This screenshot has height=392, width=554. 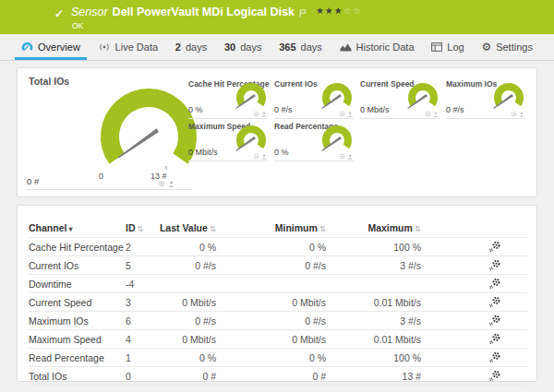 I want to click on mini-gauge-panel: Cache Hit Percentage 0 %, so click(x=228, y=98).